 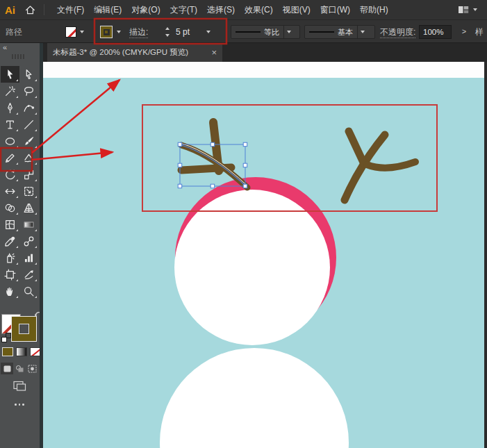 What do you see at coordinates (248, 32) in the screenshot?
I see `profile-line-icon` at bounding box center [248, 32].